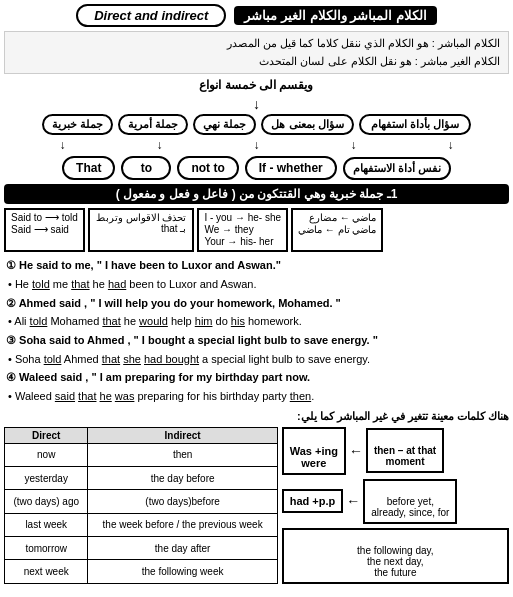  I want to click on num-2: ②, so click(12, 303).